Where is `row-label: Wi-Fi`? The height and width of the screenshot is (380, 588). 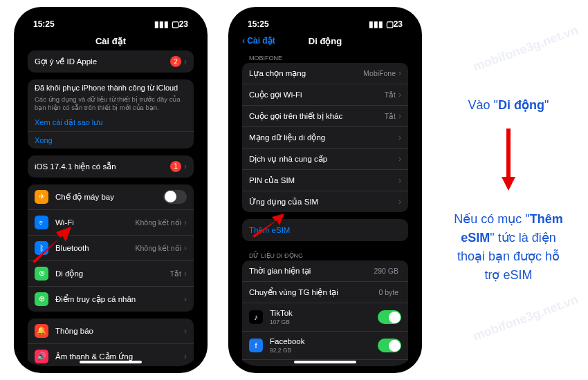 row-label: Wi-Fi is located at coordinates (95, 222).